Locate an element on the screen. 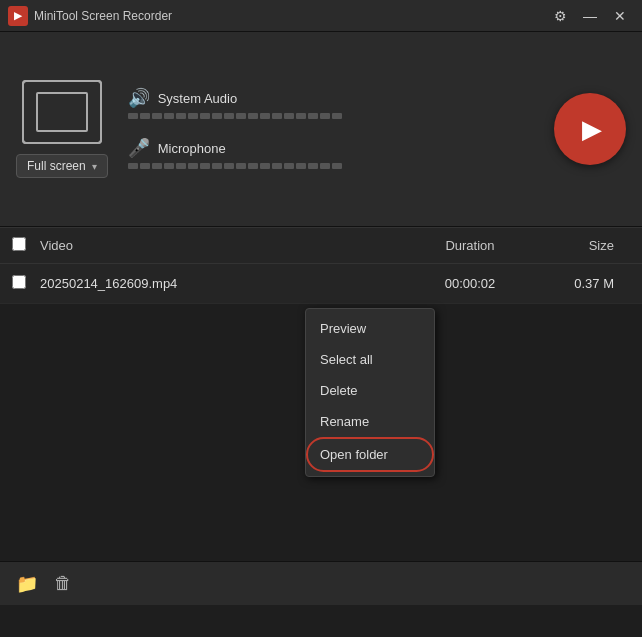 Image resolution: width=642 pixels, height=637 pixels. row-filename: 20250214_162609.mp4 is located at coordinates (225, 284).